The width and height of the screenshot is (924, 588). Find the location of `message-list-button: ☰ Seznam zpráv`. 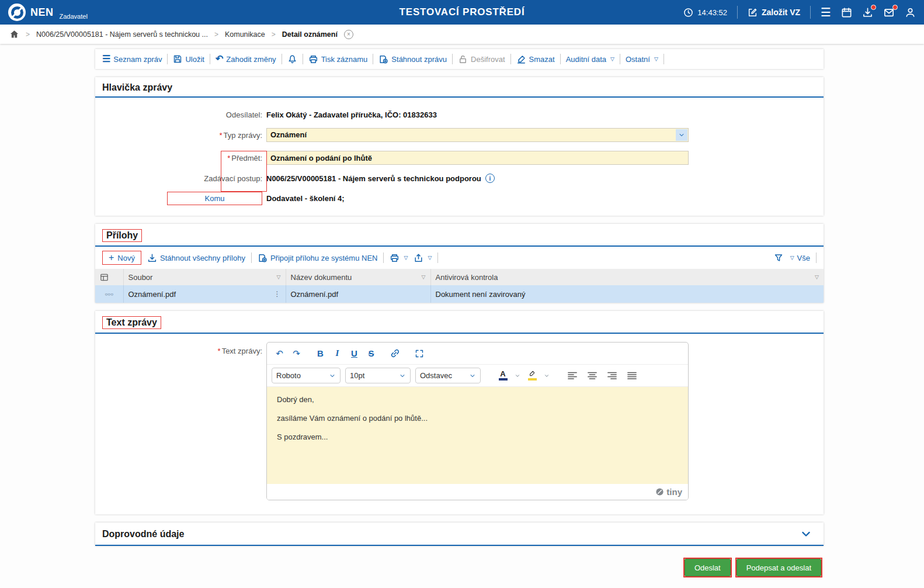

message-list-button: ☰ Seznam zpráv is located at coordinates (132, 59).